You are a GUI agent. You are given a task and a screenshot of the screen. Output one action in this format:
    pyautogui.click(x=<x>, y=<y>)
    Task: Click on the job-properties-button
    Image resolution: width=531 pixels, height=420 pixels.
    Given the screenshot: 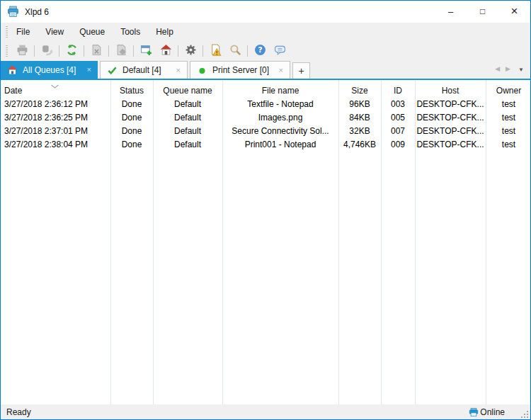 What is the action you would take?
    pyautogui.click(x=121, y=51)
    